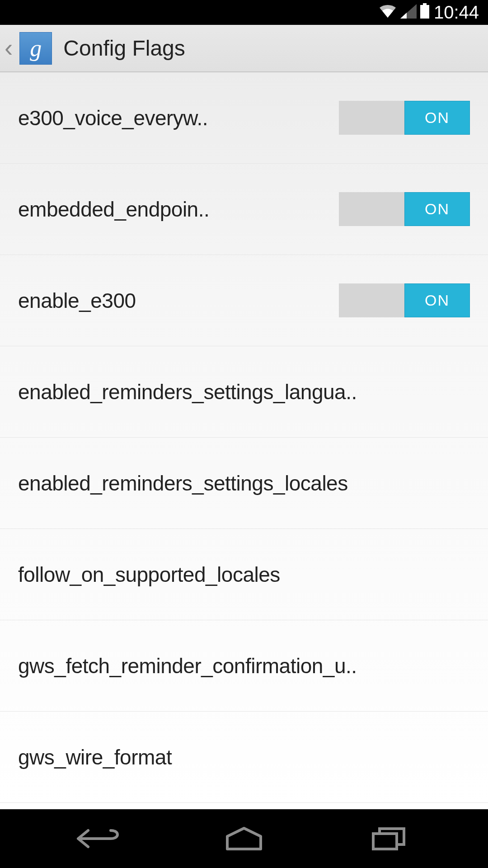 This screenshot has width=488, height=868. I want to click on list-item: embedded_endpoin.. ON, so click(244, 209).